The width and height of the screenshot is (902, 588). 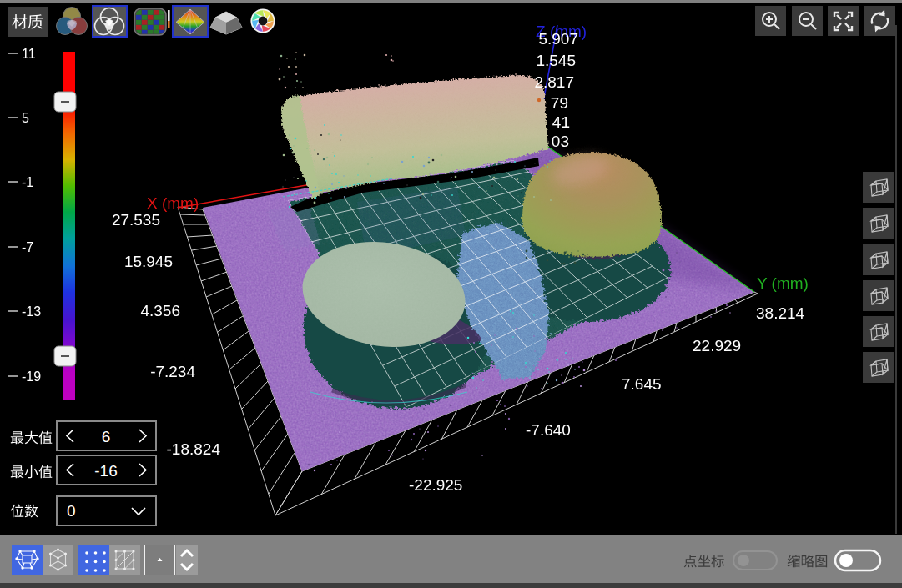 What do you see at coordinates (194, 449) in the screenshot?
I see `svg-text: -18.824` at bounding box center [194, 449].